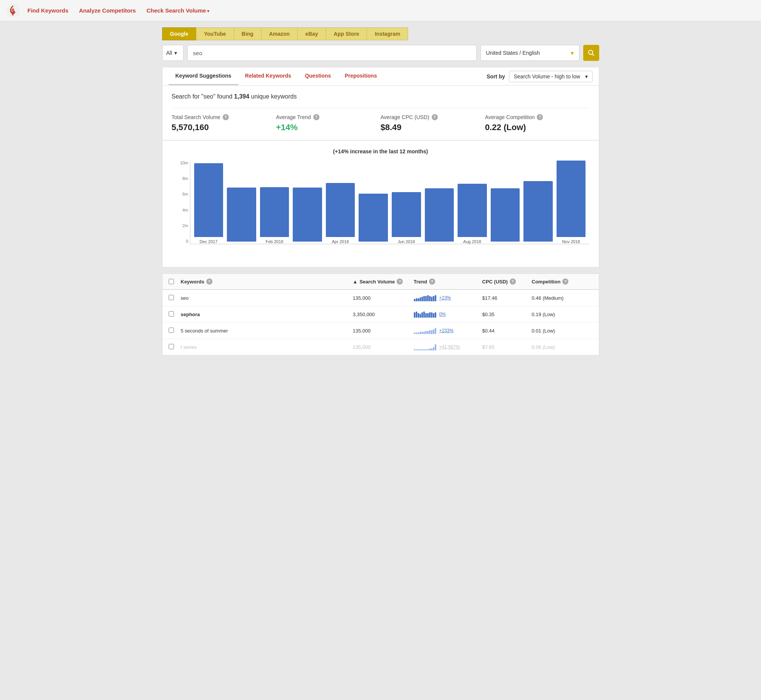  I want to click on trend-pct-0: +23%, so click(445, 298).